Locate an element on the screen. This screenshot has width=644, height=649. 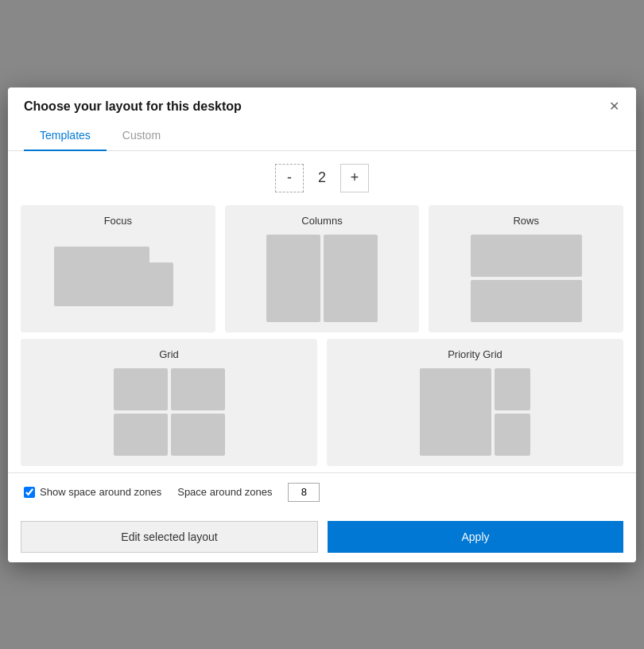
tab-custom: Custom is located at coordinates (142, 137).